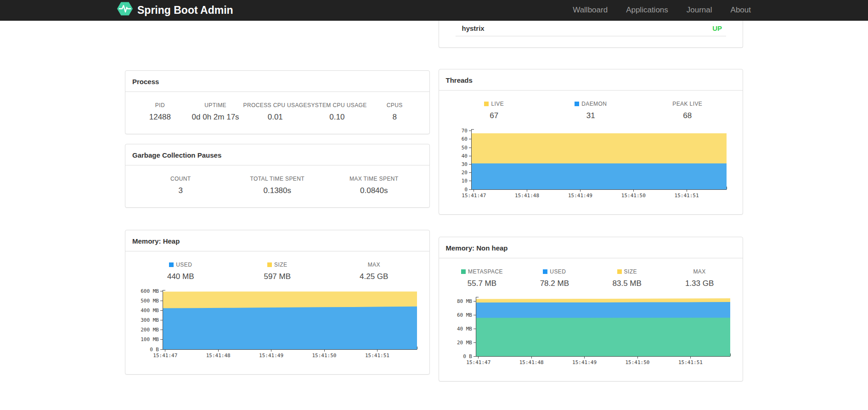  Describe the element at coordinates (591, 80) in the screenshot. I see `threads-panel-heading: Threads` at that location.